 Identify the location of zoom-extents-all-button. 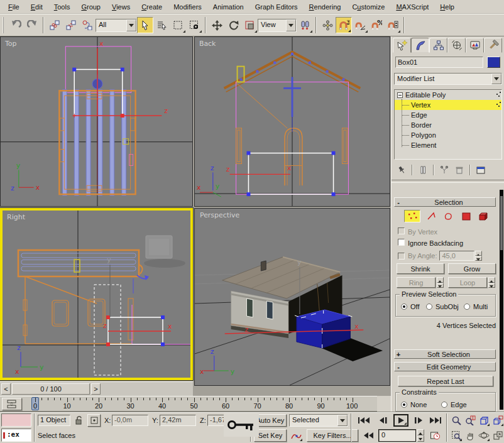
(498, 420).